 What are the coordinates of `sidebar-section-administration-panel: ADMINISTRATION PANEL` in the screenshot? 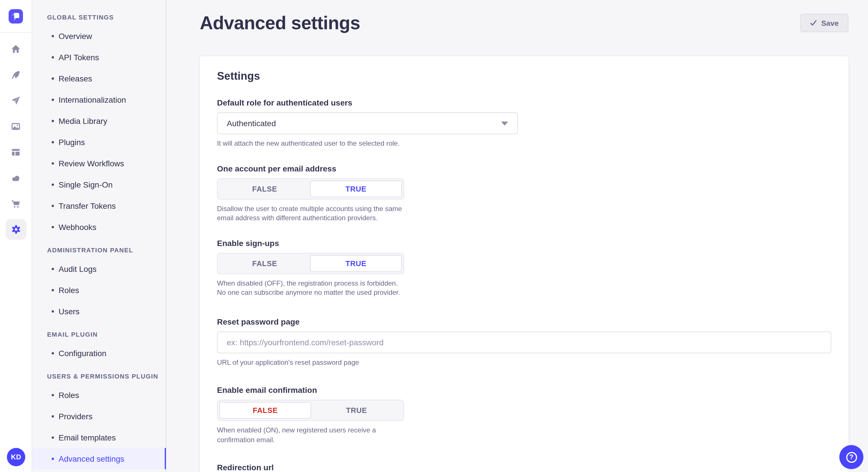 It's located at (99, 248).